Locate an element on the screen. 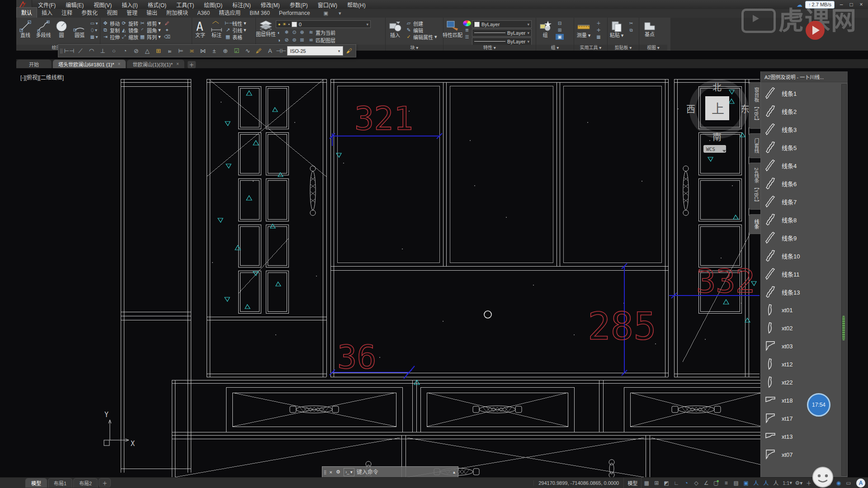 The width and height of the screenshot is (868, 488). leader-button: ↗引线 ▾ is located at coordinates (236, 30).